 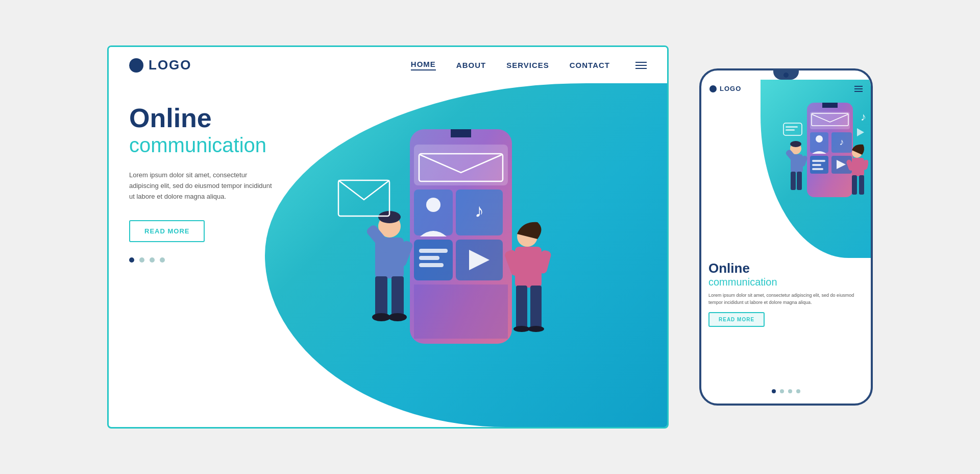 What do you see at coordinates (825, 164) in the screenshot?
I see `mobile-illustration: ♪` at bounding box center [825, 164].